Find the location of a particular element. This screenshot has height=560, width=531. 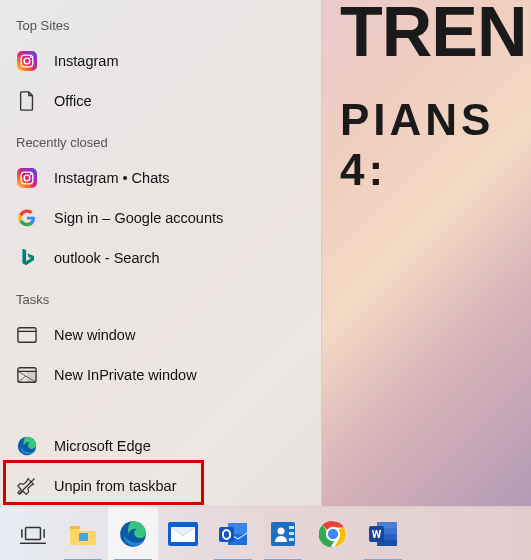

jumplist-item-new-inprivate: New InPrivate window is located at coordinates (160, 375).